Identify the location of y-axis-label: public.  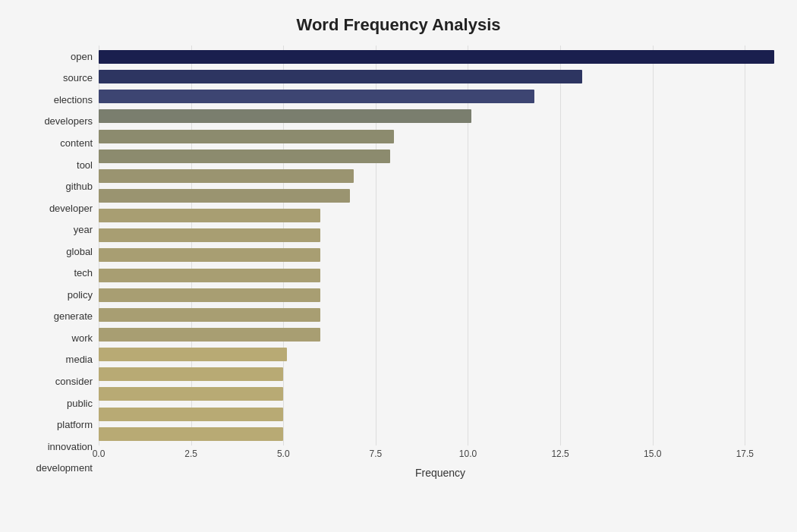
(80, 403).